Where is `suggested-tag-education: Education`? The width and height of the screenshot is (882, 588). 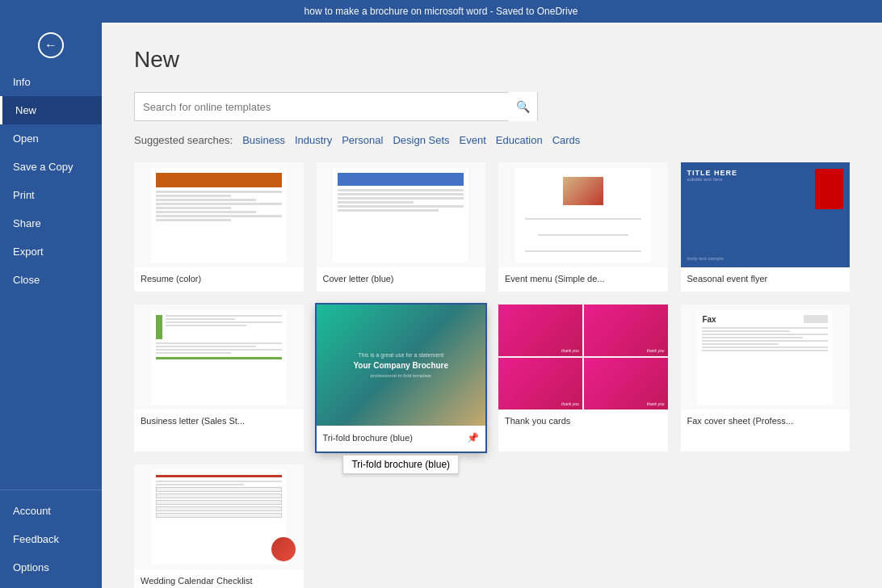
suggested-tag-education: Education is located at coordinates (519, 141).